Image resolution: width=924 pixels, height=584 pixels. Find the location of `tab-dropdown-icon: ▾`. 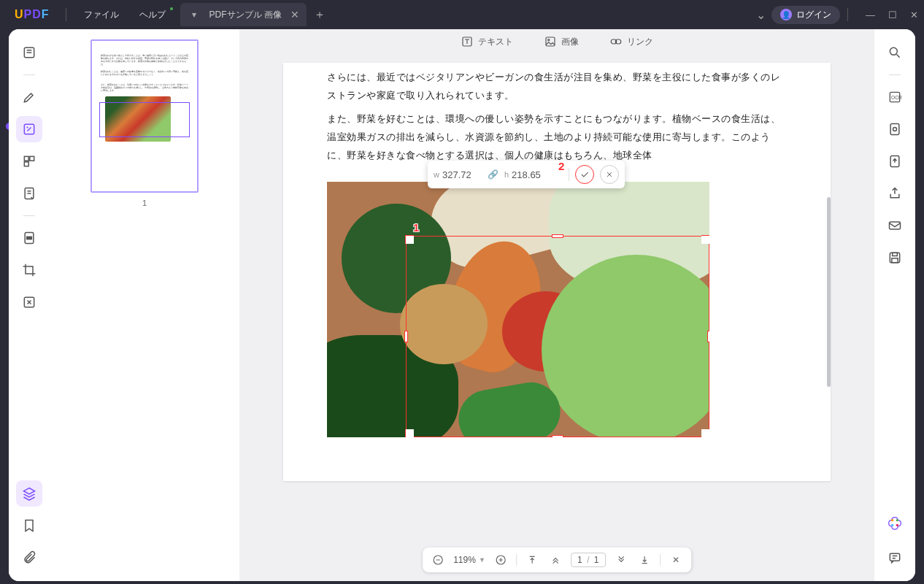

tab-dropdown-icon: ▾ is located at coordinates (194, 15).